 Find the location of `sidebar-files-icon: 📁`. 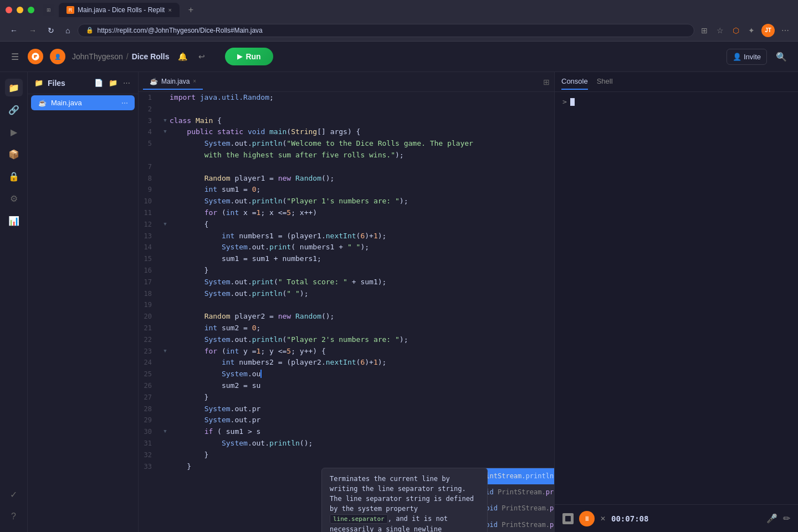

sidebar-files-icon: 📁 is located at coordinates (14, 88).